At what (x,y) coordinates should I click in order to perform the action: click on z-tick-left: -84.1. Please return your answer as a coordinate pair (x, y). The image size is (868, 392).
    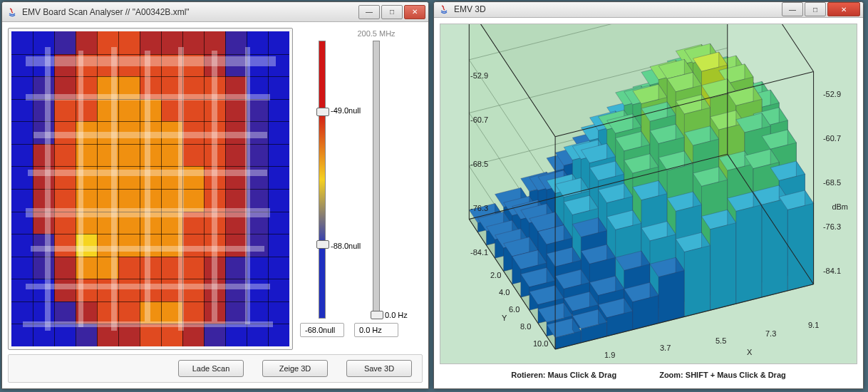
    Looking at the image, I should click on (479, 252).